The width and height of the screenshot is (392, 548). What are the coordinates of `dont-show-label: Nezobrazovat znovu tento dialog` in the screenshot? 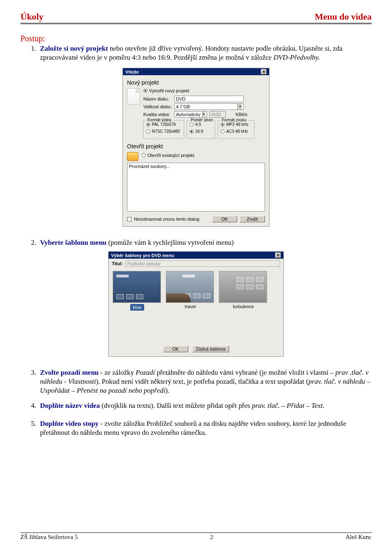 It's located at (172, 219).